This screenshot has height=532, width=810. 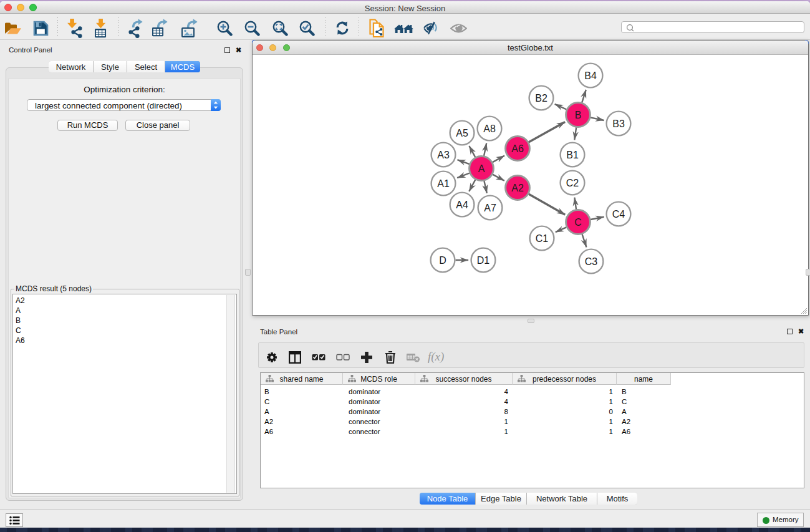 I want to click on left-split-grip, so click(x=248, y=272).